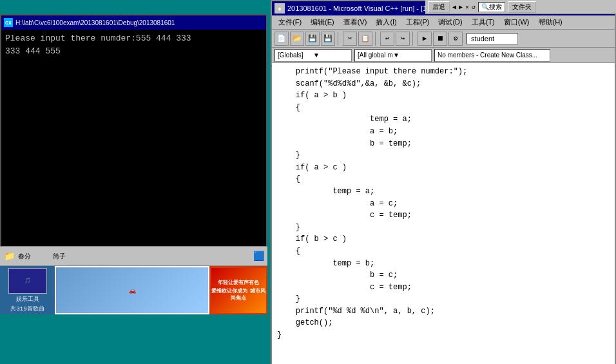 This screenshot has height=364, width=616. I want to click on menu-edit: 编辑(E), so click(322, 22).